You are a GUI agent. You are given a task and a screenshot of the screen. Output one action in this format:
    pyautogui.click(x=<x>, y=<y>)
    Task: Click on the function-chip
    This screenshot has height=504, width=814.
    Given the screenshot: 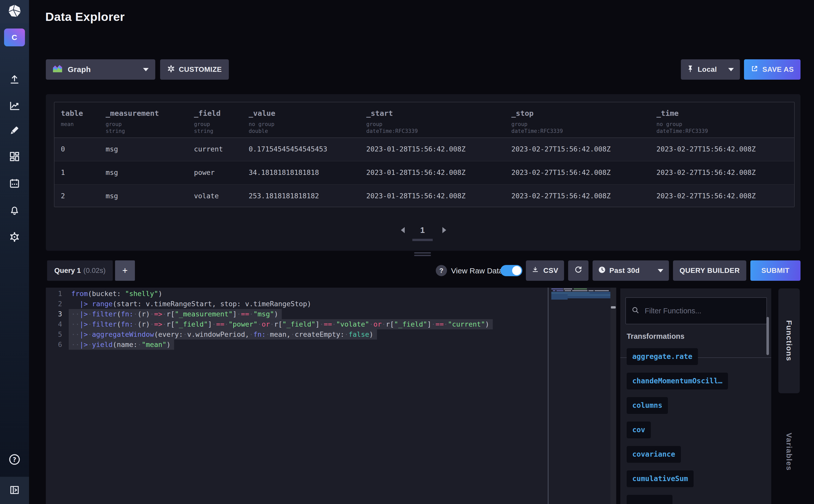 What is the action you would take?
    pyautogui.click(x=649, y=499)
    